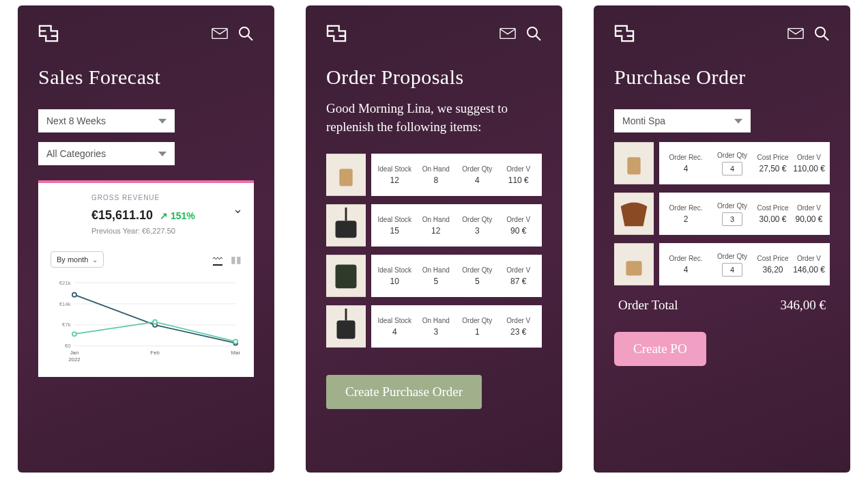 The image size is (868, 478). I want to click on order-total-label: Order Total, so click(648, 305).